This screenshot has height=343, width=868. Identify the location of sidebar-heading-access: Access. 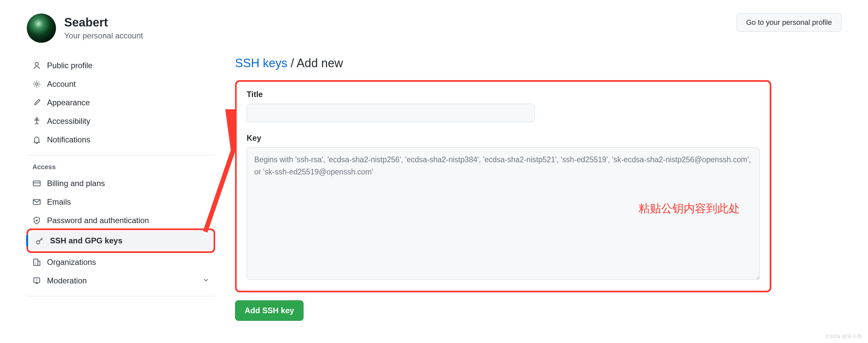
(121, 168).